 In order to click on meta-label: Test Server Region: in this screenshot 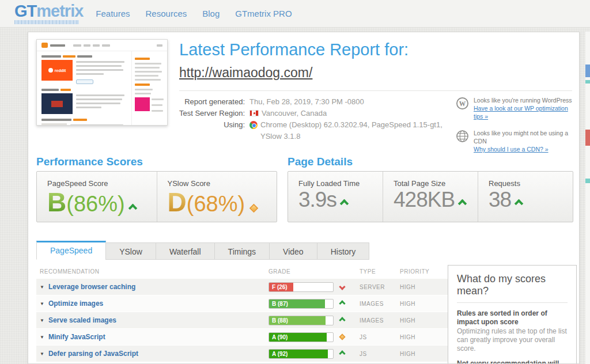, I will do `click(214, 113)`.